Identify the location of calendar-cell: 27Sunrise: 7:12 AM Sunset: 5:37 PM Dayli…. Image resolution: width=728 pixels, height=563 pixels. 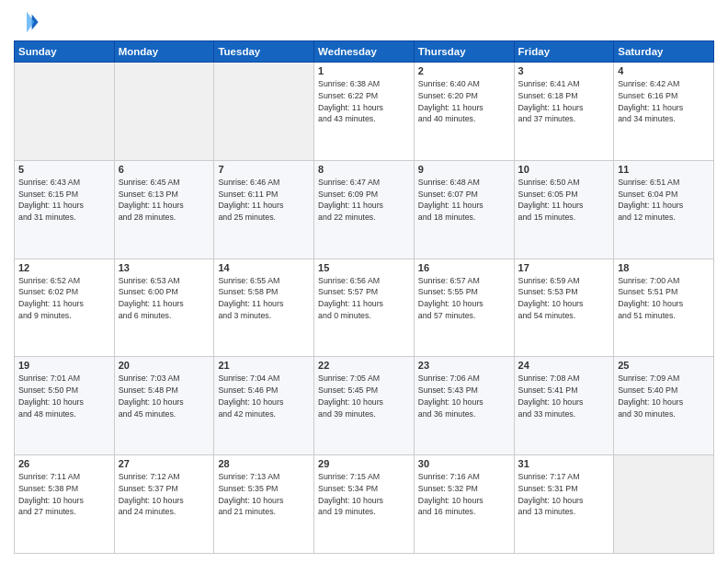
(164, 504).